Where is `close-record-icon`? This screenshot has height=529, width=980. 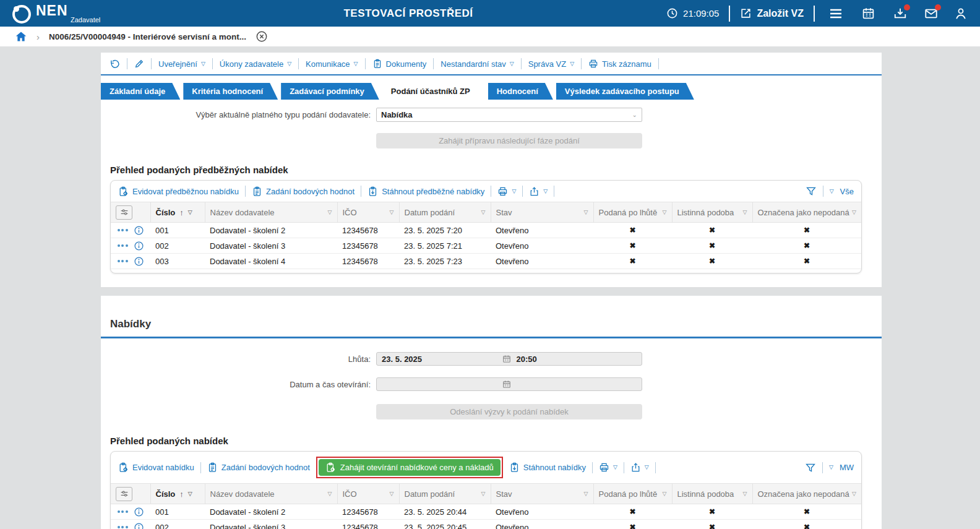
close-record-icon is located at coordinates (262, 37).